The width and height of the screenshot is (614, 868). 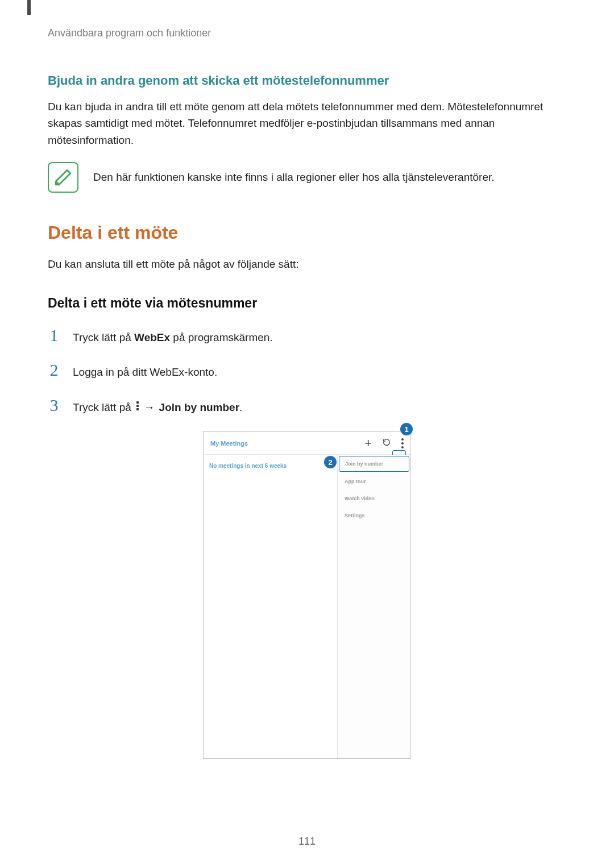 What do you see at coordinates (63, 177) in the screenshot?
I see `pencil-note-icon` at bounding box center [63, 177].